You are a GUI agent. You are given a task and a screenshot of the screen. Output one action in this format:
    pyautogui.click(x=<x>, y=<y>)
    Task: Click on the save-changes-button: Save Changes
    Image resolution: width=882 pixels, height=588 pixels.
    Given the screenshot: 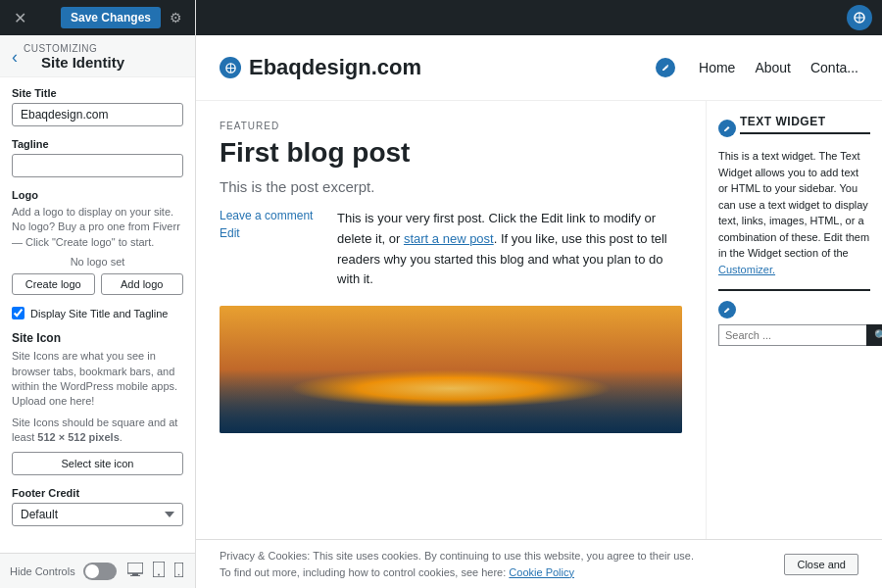 What is the action you would take?
    pyautogui.click(x=111, y=18)
    